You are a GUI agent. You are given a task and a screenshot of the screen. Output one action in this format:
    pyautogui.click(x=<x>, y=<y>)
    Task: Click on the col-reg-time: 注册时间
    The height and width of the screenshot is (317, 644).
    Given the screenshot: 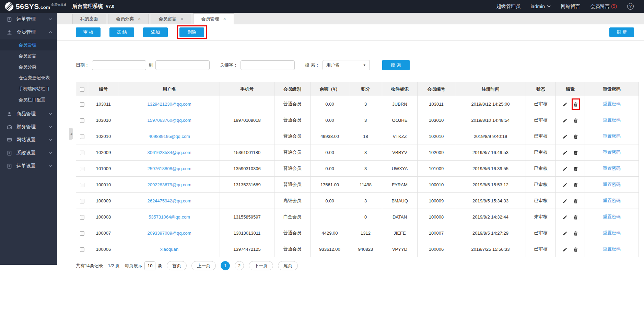 What is the action you would take?
    pyautogui.click(x=491, y=89)
    